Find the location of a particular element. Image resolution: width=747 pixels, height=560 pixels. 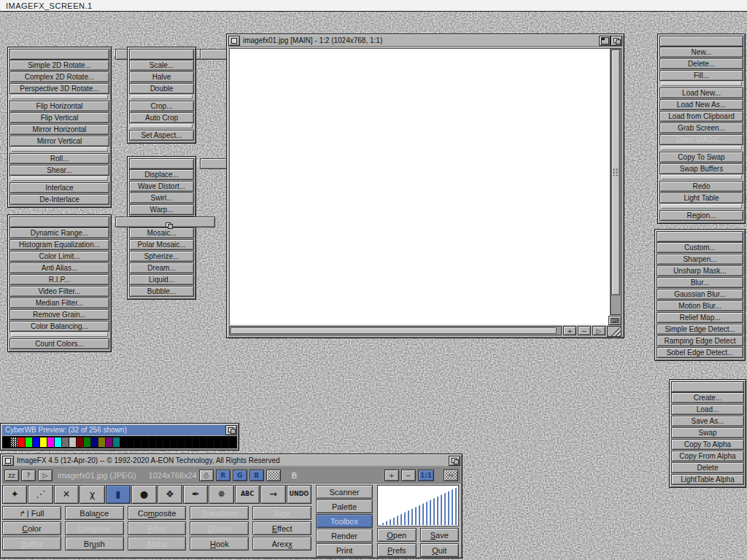

palette-item: Swirl... is located at coordinates (162, 198).